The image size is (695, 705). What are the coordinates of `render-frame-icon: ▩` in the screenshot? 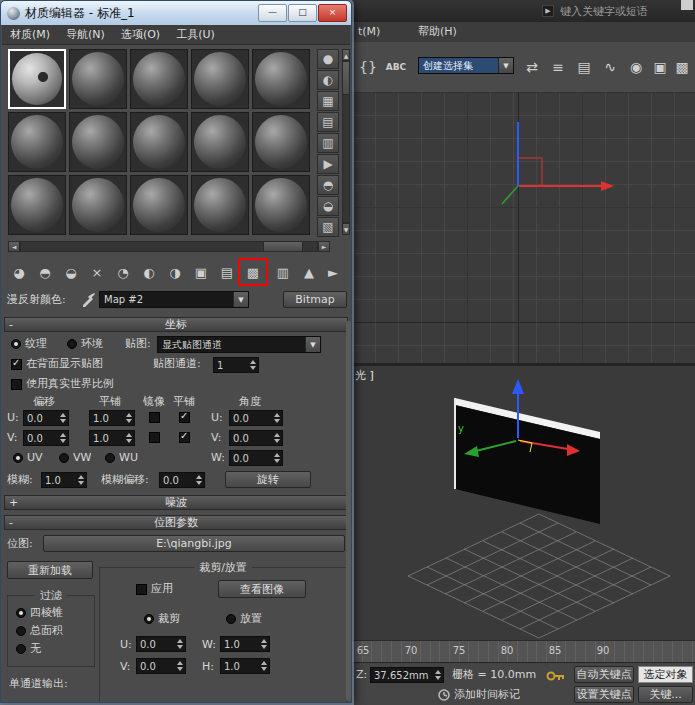 It's located at (682, 67).